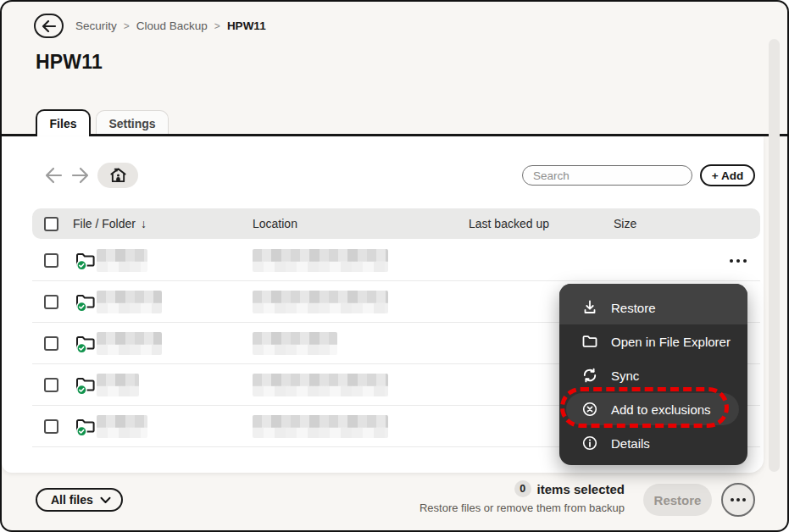  I want to click on more-actions-button, so click(738, 500).